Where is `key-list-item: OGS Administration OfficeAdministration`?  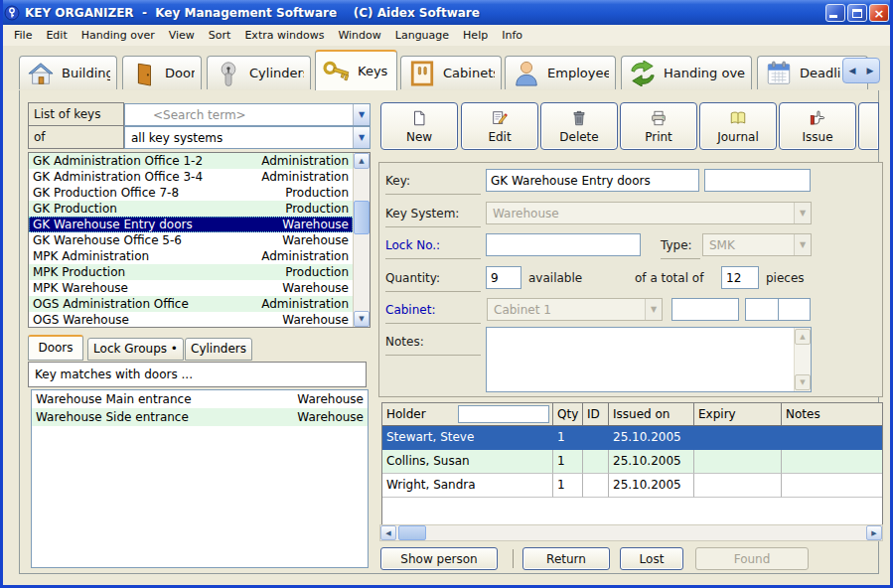
key-list-item: OGS Administration OfficeAdministration is located at coordinates (191, 304).